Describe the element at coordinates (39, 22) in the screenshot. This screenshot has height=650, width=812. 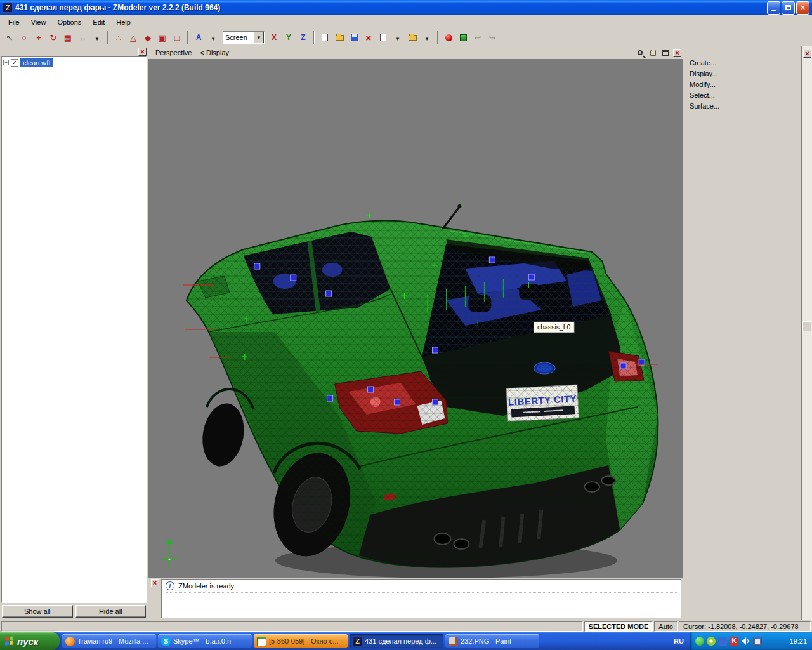
I see `menu-view: View` at that location.